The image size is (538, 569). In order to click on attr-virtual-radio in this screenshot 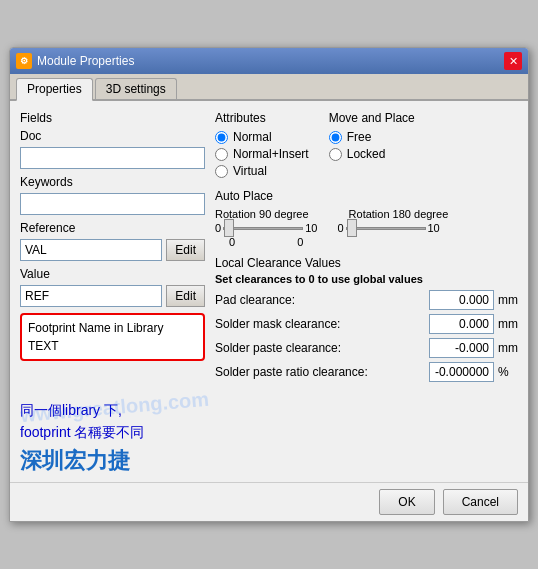, I will do `click(222, 172)`.